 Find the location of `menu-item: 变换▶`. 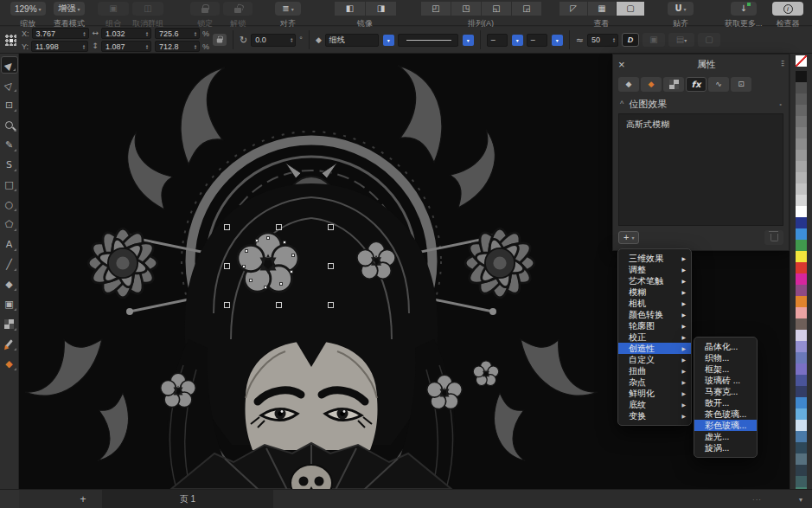

menu-item: 变换▶ is located at coordinates (655, 415).